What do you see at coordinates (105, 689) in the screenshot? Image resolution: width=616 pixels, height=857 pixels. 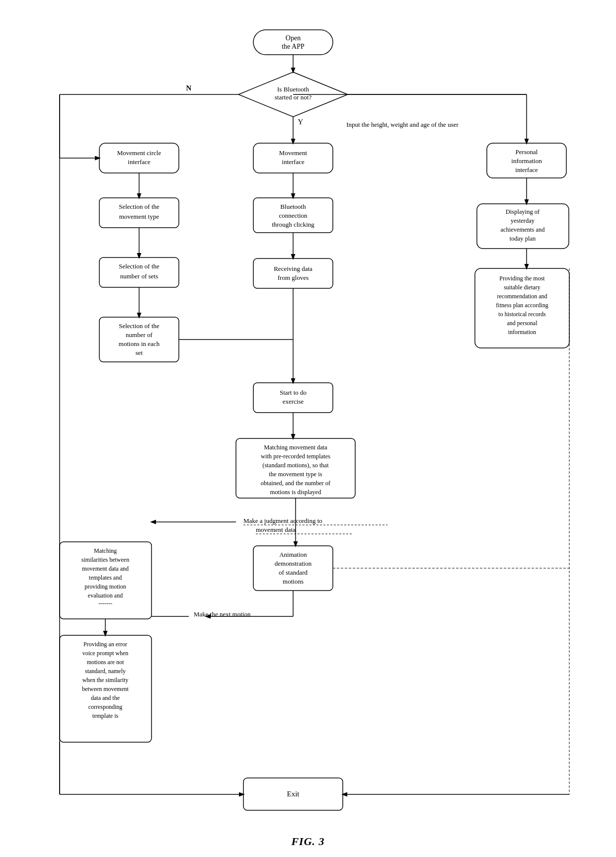 I see `providing-error-node: Providing an error voice prompt when mot…` at bounding box center [105, 689].